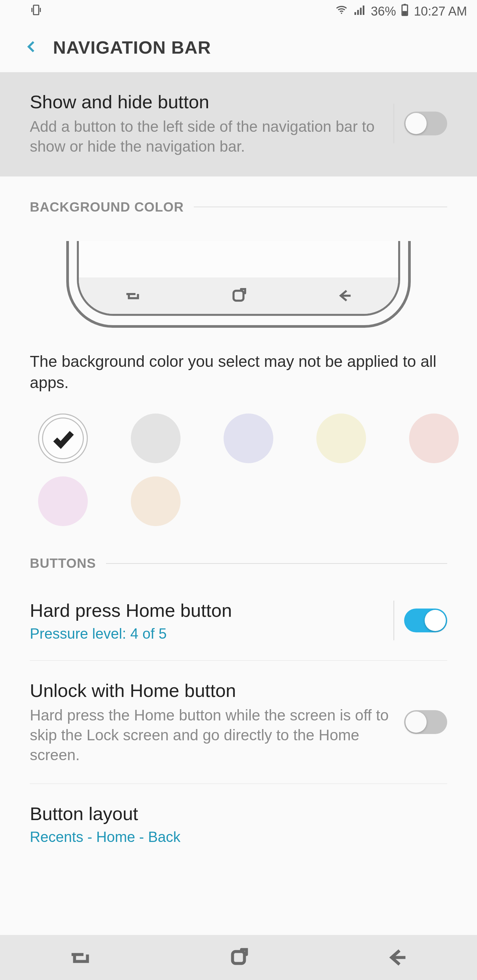  What do you see at coordinates (426, 123) in the screenshot?
I see `show-hide-toggle` at bounding box center [426, 123].